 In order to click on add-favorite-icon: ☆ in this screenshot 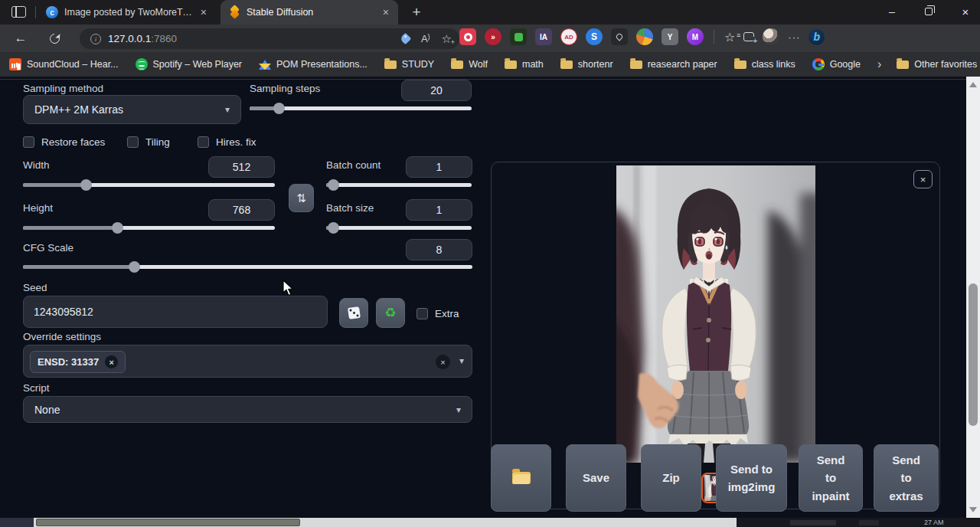, I will do `click(447, 38)`.